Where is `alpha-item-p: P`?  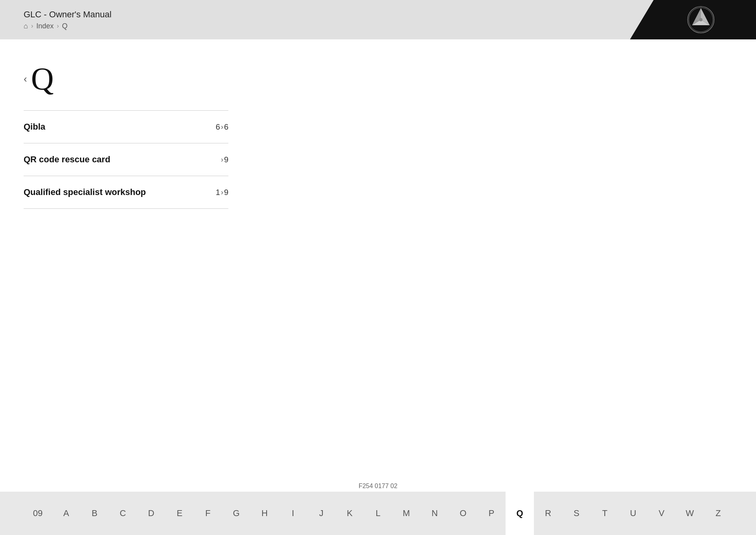
alpha-item-p: P is located at coordinates (491, 513).